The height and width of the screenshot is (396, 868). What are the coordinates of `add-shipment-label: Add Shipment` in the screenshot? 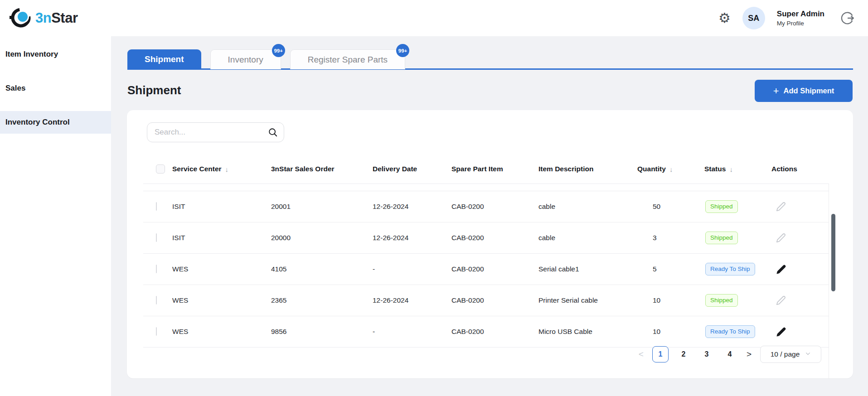 It's located at (809, 91).